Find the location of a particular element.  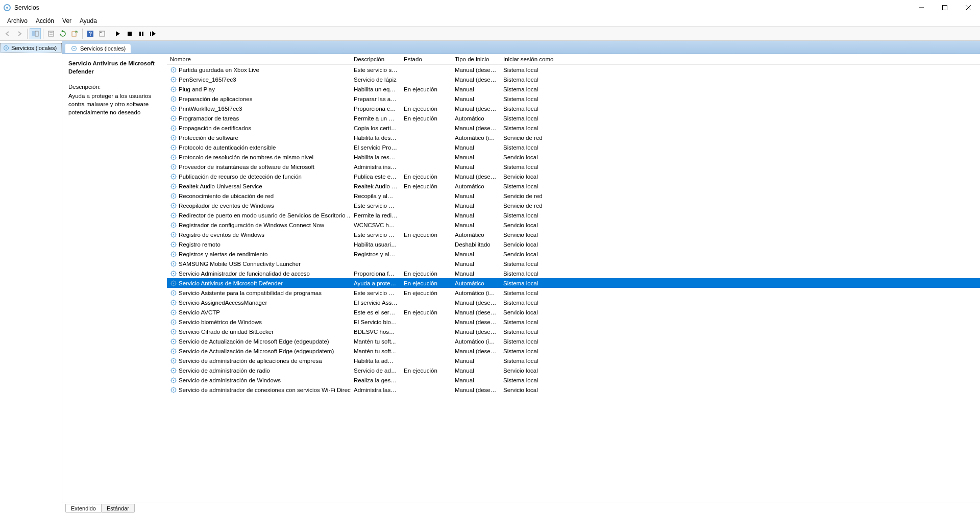

tab-extendido: Extendido is located at coordinates (84, 508).